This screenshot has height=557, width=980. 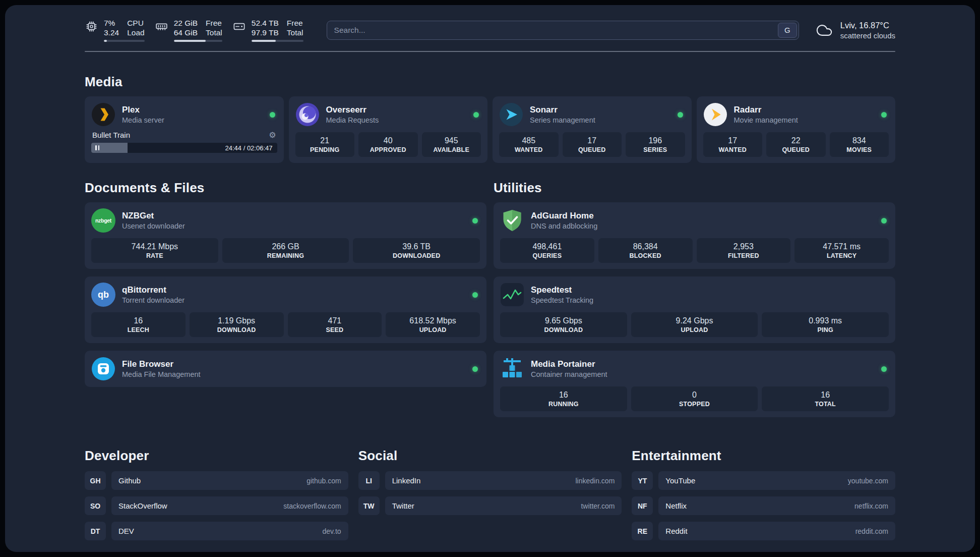 What do you see at coordinates (825, 395) in the screenshot?
I see `stat-value: 16` at bounding box center [825, 395].